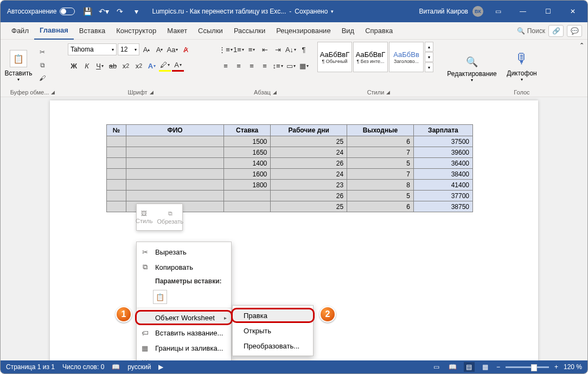  Describe the element at coordinates (429, 57) in the screenshot. I see `gallery-scroll: ▴▾▾` at that location.